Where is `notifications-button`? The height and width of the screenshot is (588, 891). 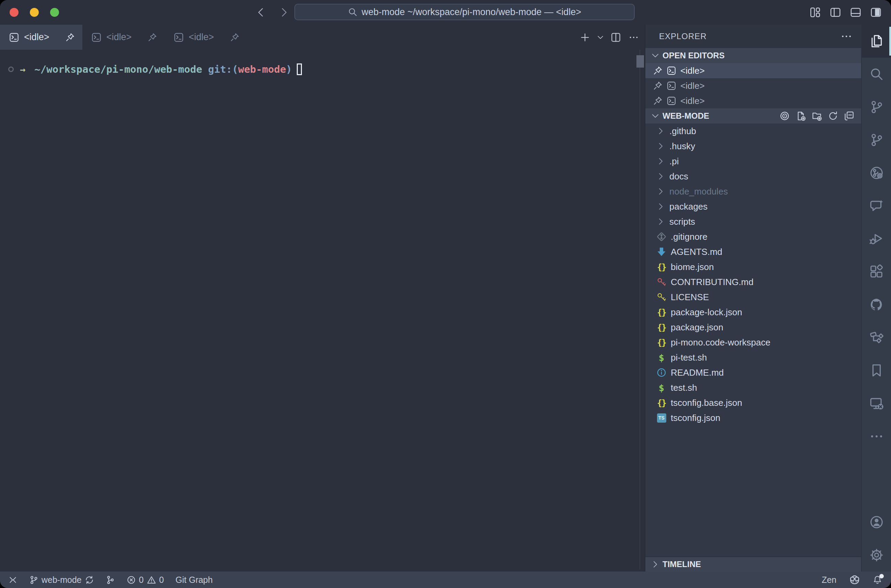 notifications-button is located at coordinates (878, 580).